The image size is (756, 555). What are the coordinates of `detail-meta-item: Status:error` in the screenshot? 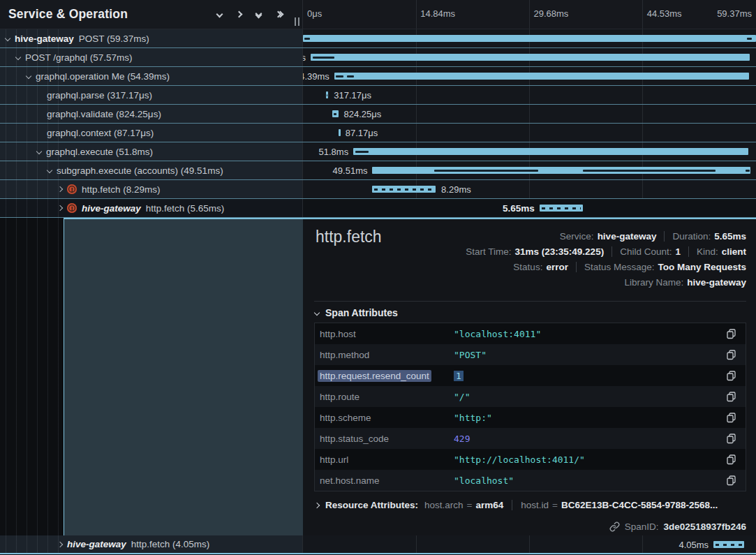 It's located at (540, 267).